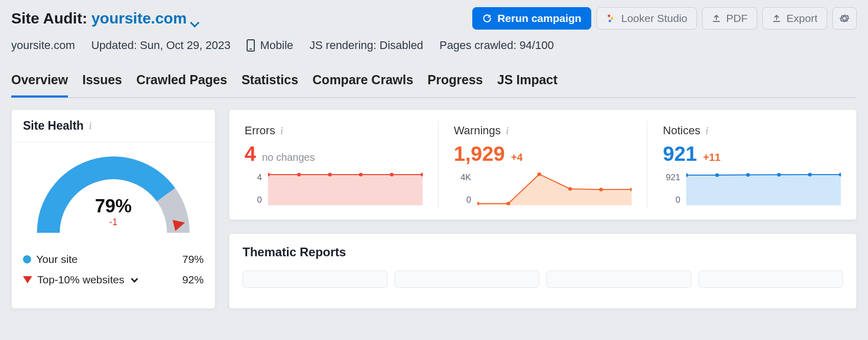  I want to click on notices-sparkline, so click(764, 189).